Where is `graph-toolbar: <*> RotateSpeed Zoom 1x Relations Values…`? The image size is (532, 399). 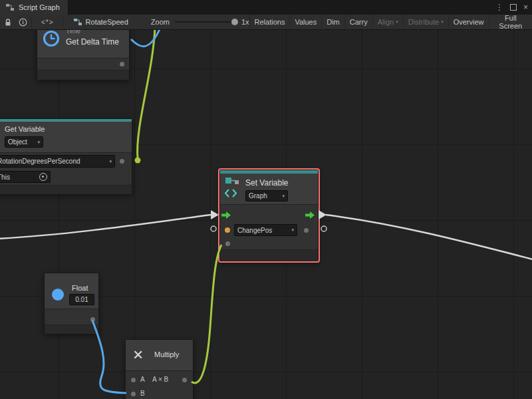 graph-toolbar: <*> RotateSpeed Zoom 1x Relations Values… is located at coordinates (266, 23).